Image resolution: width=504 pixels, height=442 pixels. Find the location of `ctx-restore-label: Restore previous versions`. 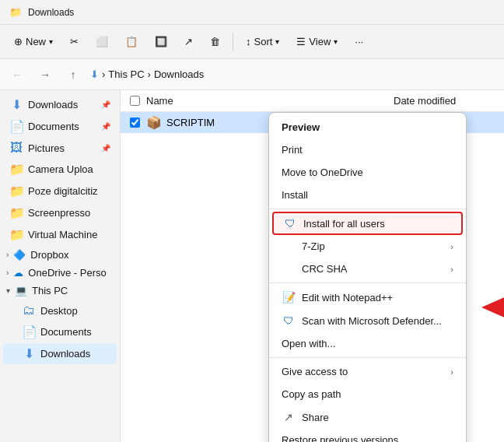

ctx-restore-label: Restore previous versions is located at coordinates (340, 438).